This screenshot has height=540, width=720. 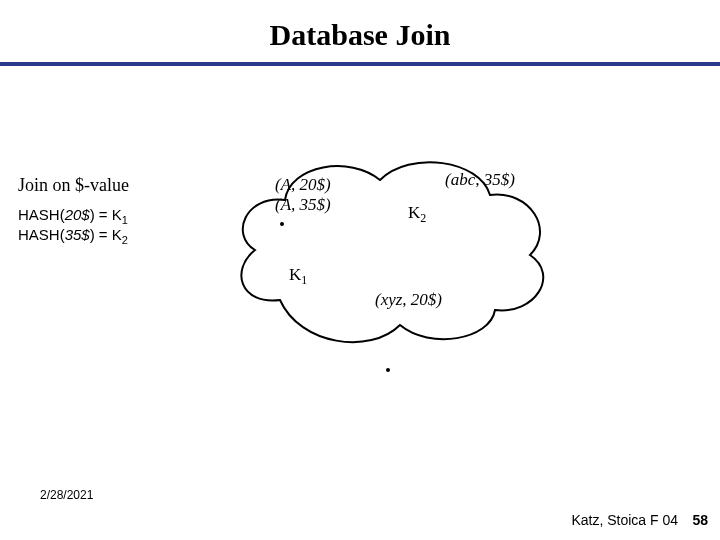 I want to click on hash2-arg: 35$, so click(x=78, y=234).